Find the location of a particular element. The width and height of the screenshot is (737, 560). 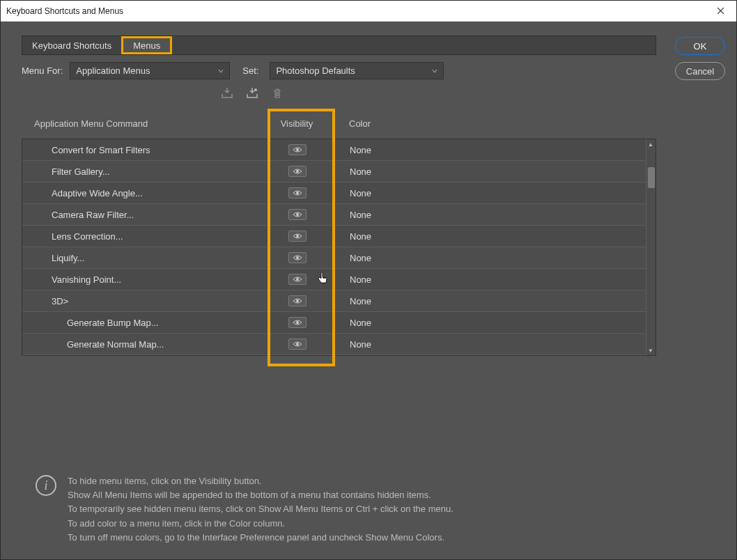

menu-command-label: Lens Correction... is located at coordinates (144, 237).